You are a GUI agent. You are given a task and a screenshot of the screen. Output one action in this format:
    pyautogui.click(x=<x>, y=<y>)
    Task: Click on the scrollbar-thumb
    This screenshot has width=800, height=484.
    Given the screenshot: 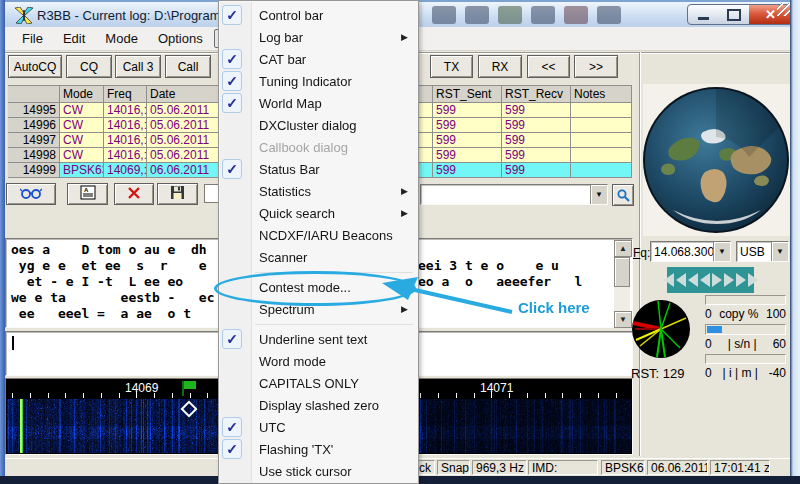 What is the action you would take?
    pyautogui.click(x=622, y=272)
    